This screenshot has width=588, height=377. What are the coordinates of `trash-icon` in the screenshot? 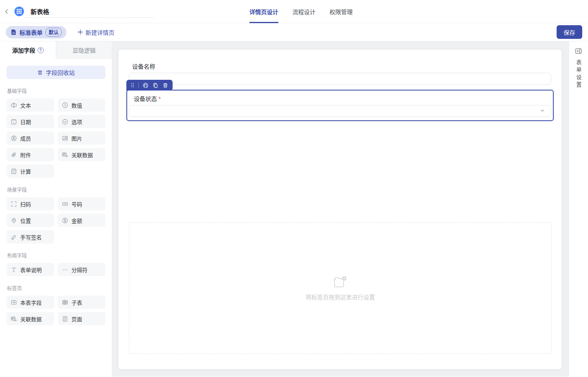 It's located at (40, 73).